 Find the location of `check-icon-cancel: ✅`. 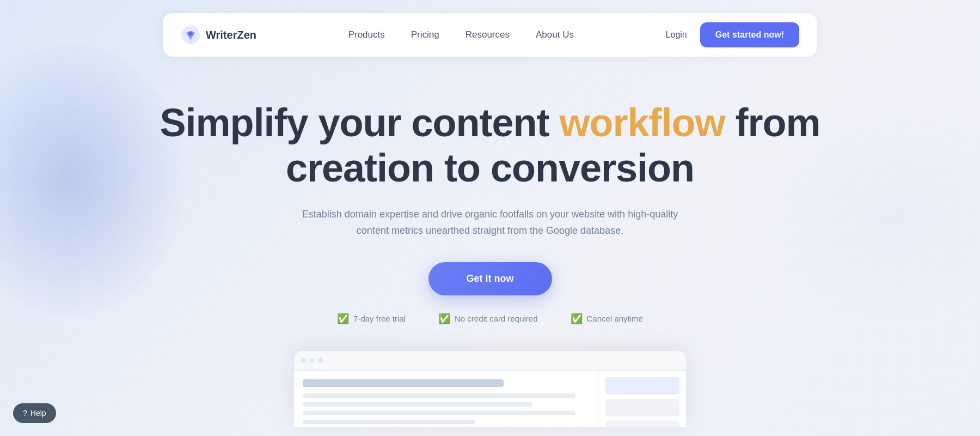

check-icon-cancel: ✅ is located at coordinates (577, 319).